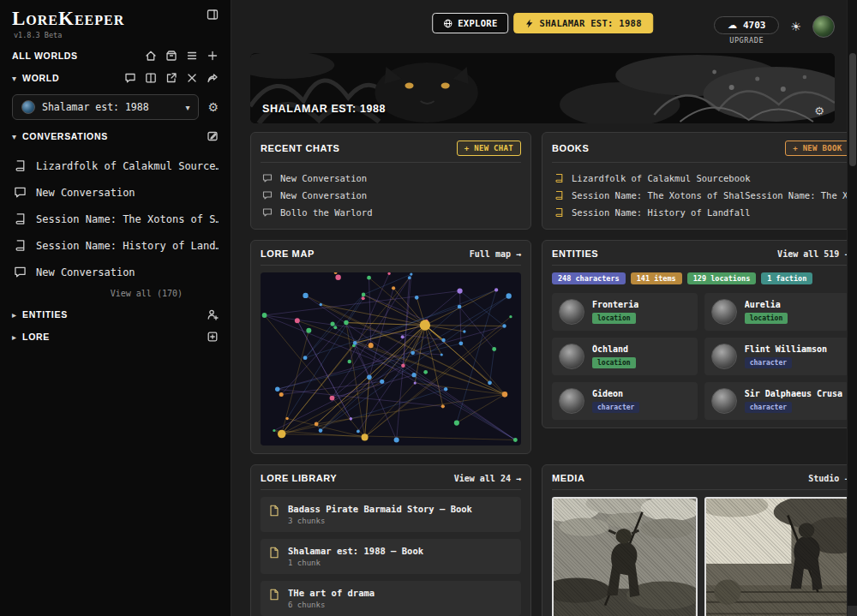  What do you see at coordinates (829, 478) in the screenshot?
I see `studio-link: Studio →` at bounding box center [829, 478].